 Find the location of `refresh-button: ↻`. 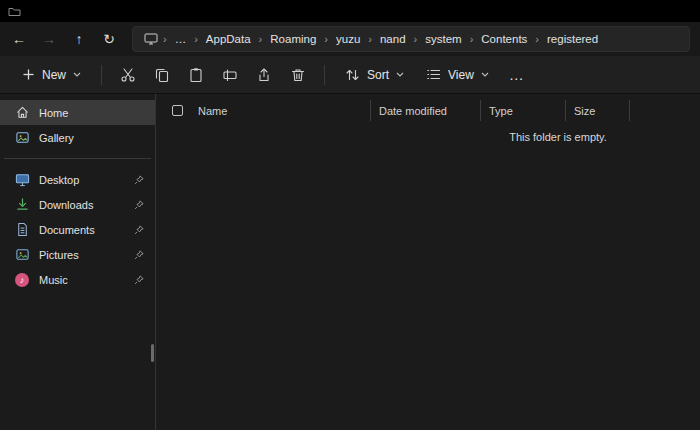

refresh-button: ↻ is located at coordinates (109, 39).